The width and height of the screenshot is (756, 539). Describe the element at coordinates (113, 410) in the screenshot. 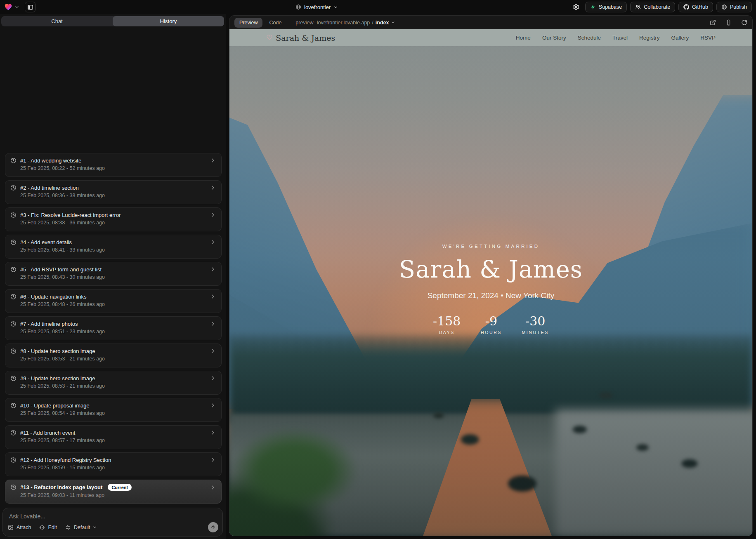

I see `history-item: #10 - Update proposal image 25 Feb 2025,…` at that location.